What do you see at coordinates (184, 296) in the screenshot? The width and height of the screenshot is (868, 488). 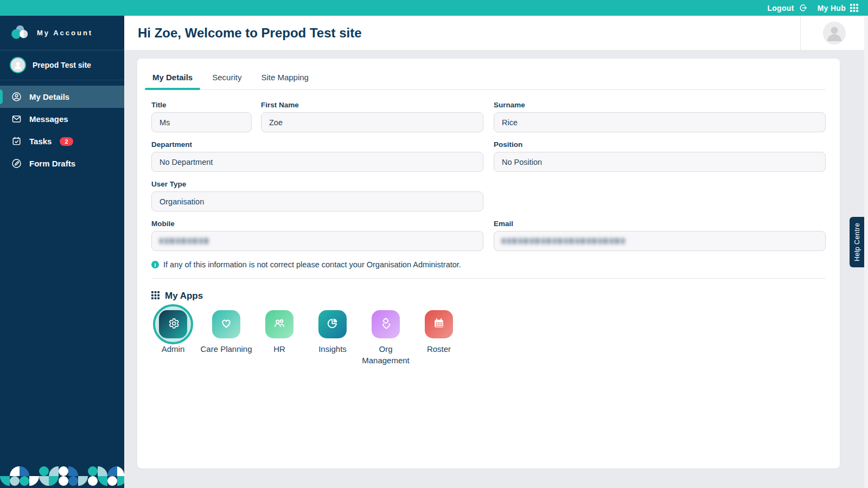 I see `my-apps-title: My Apps` at bounding box center [184, 296].